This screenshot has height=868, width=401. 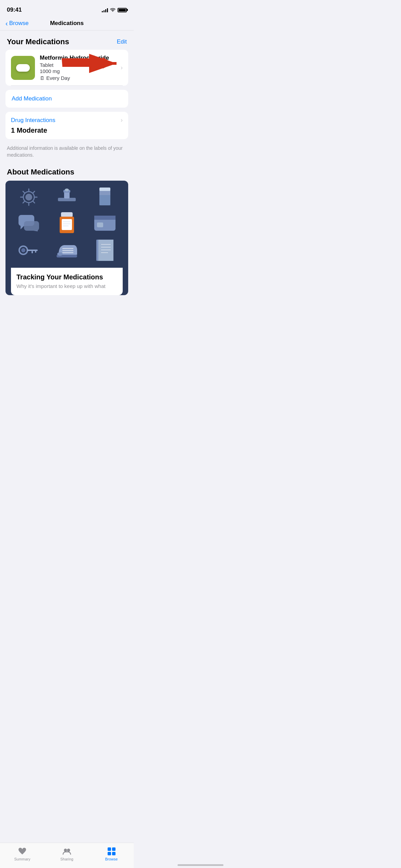 What do you see at coordinates (67, 172) in the screenshot?
I see `about-medications-title: About Medications` at bounding box center [67, 172].